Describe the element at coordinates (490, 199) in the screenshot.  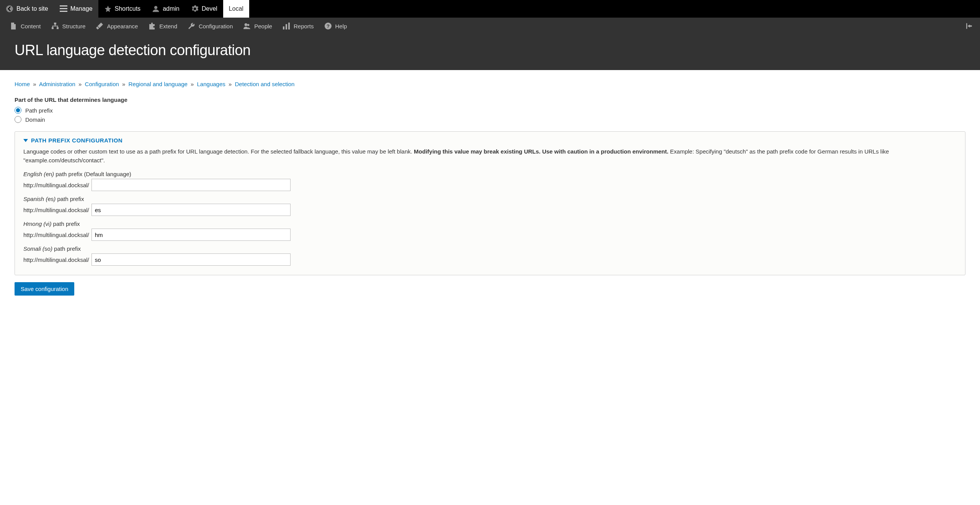
I see `lang-label-es: Spanish (es) path prefix` at that location.